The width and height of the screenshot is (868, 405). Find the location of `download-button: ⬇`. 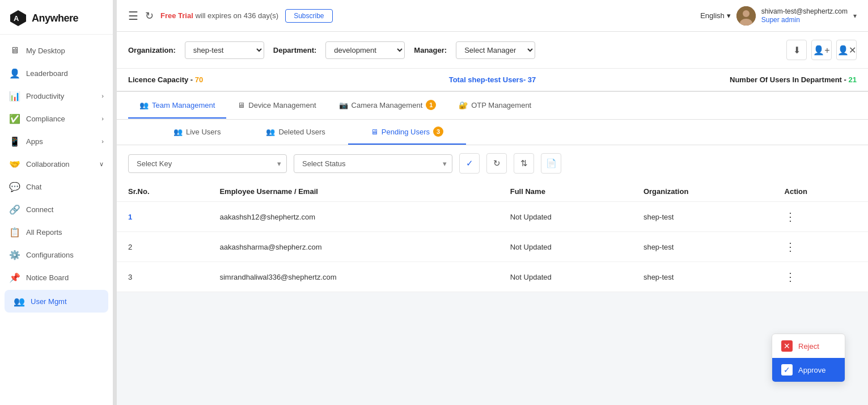

download-button: ⬇ is located at coordinates (797, 50).